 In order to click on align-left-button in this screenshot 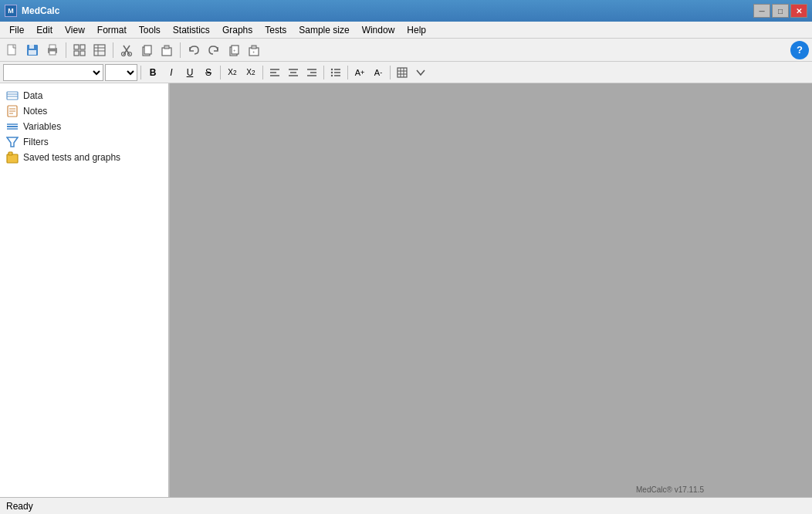, I will do `click(275, 73)`.